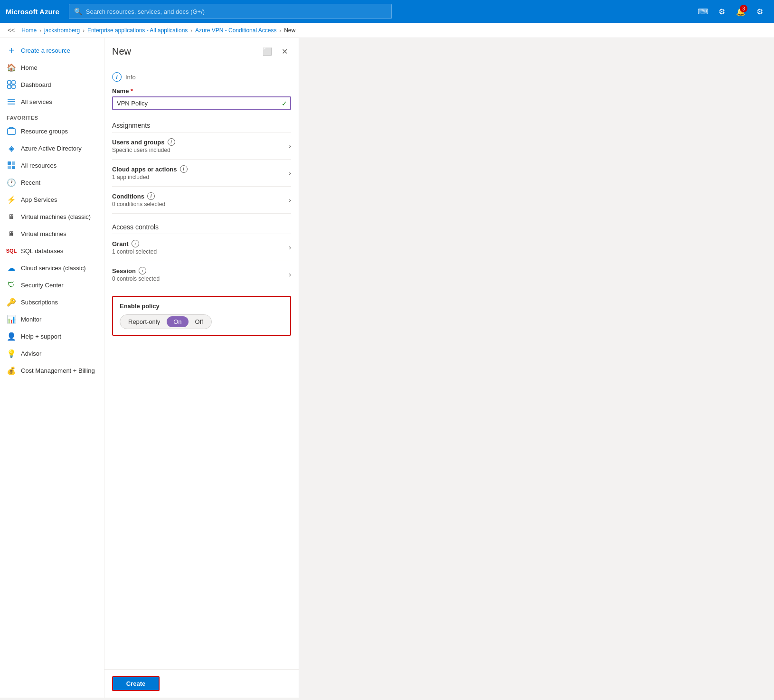 Image resolution: width=774 pixels, height=700 pixels. I want to click on sidebar-item-resource-groups: Resource groups, so click(52, 131).